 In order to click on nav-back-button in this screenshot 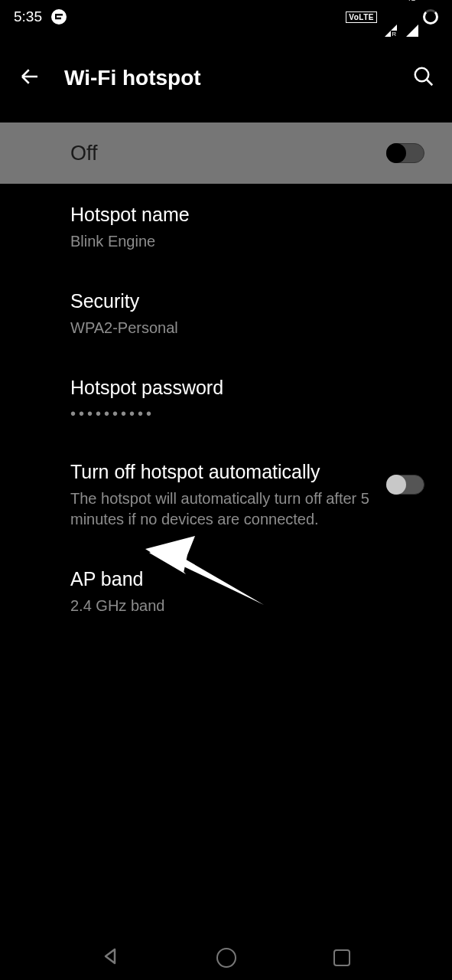, I will do `click(111, 958)`.